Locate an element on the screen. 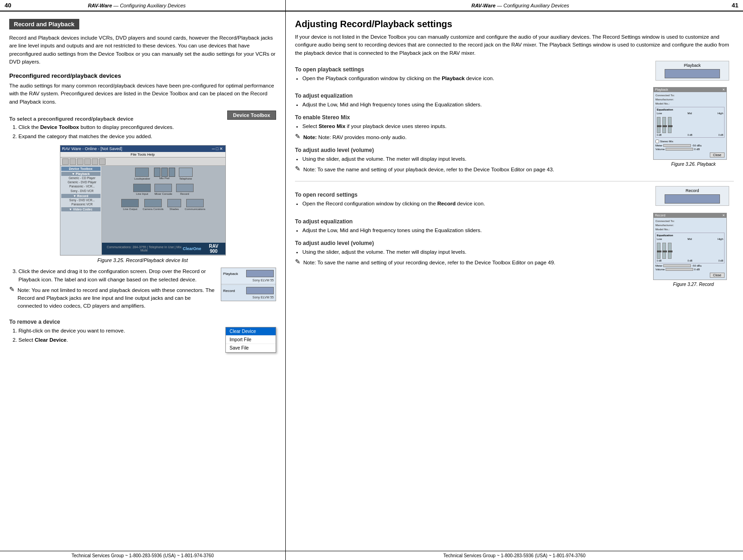 This screenshot has width=743, height=560. rec-close-button: Close is located at coordinates (717, 275).